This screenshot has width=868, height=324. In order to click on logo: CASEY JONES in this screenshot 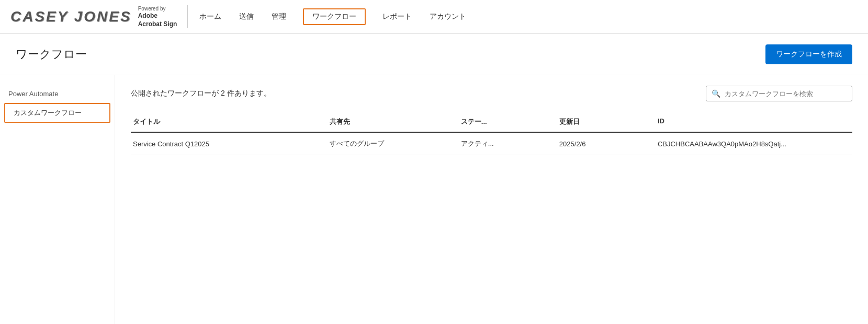, I will do `click(71, 17)`.